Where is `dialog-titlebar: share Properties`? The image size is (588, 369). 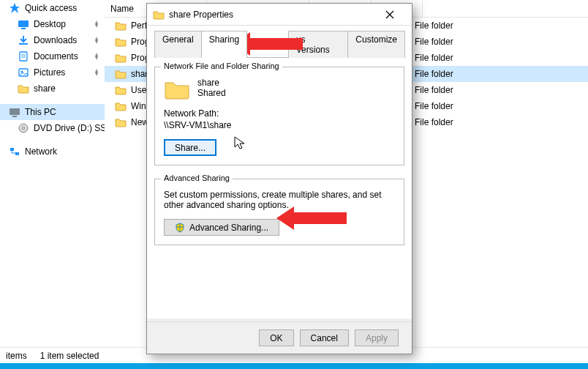
dialog-titlebar: share Properties is located at coordinates (279, 15).